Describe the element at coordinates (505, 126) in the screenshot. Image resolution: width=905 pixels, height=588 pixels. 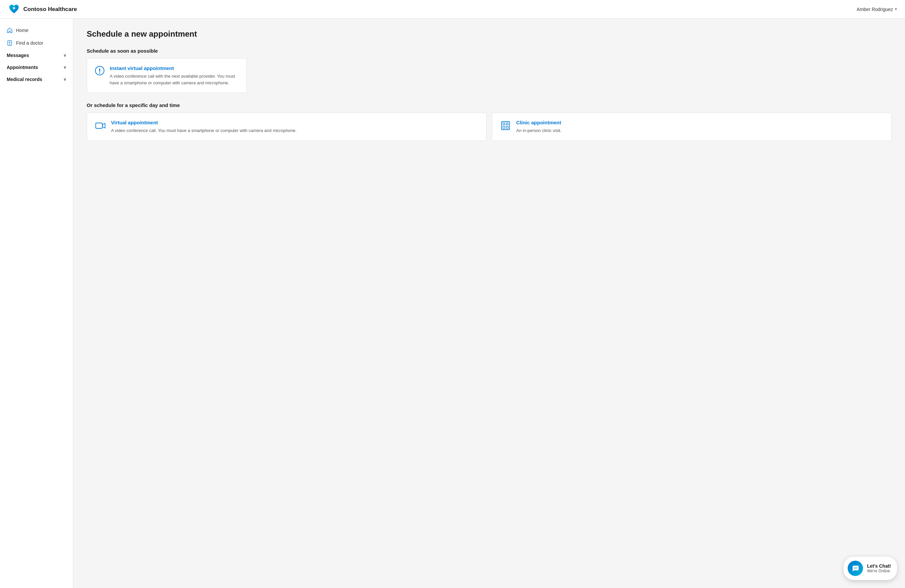
I see `clinic-icon` at that location.